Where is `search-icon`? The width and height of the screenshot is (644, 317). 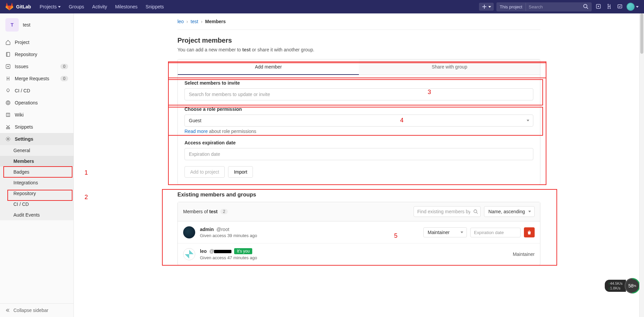
search-icon is located at coordinates (476, 212).